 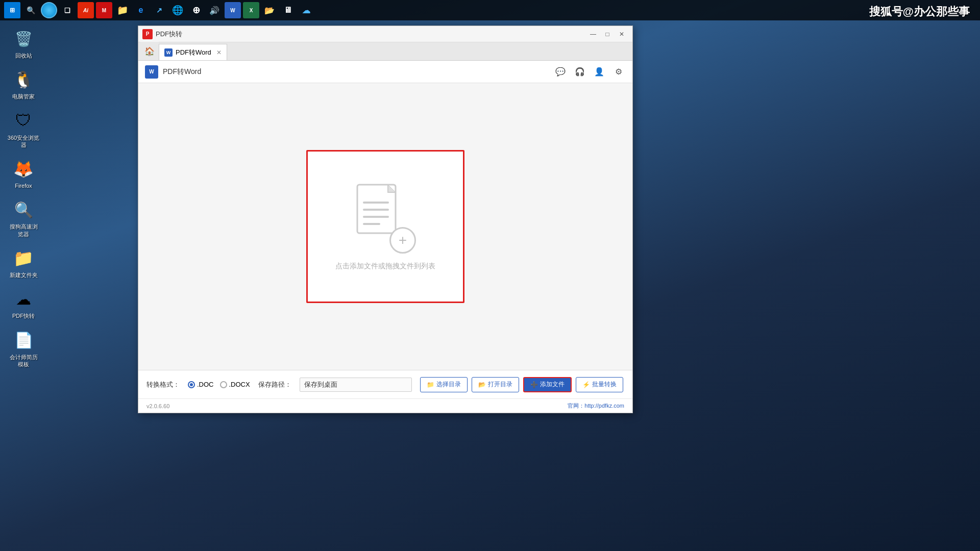 I want to click on batch-convert-label: 批量转换, so click(x=604, y=385).